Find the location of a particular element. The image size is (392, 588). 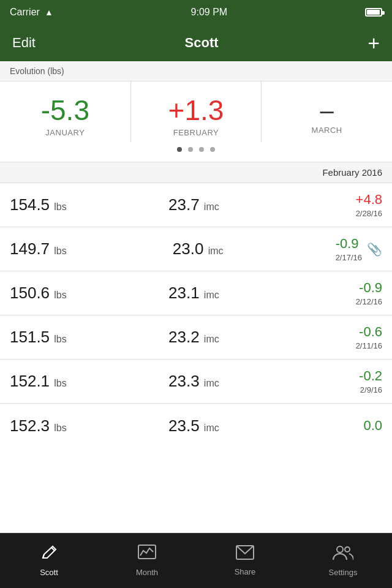

weight-value: 150.6 lbs is located at coordinates (89, 293).